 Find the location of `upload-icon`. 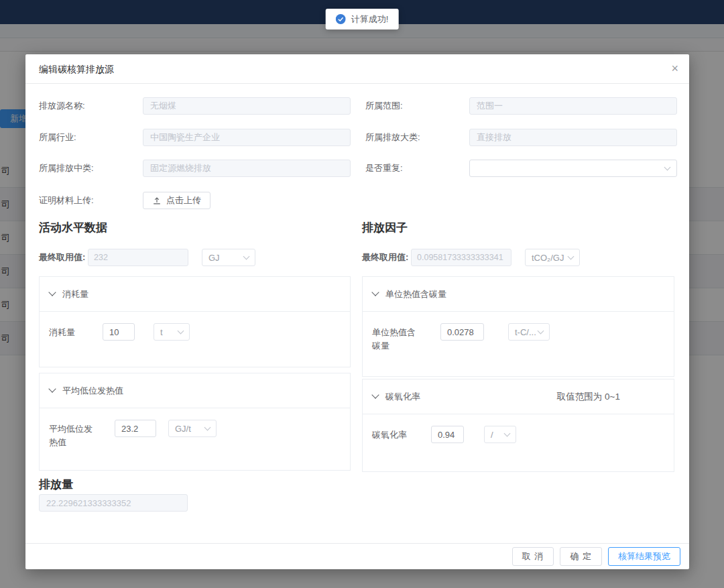

upload-icon is located at coordinates (157, 200).